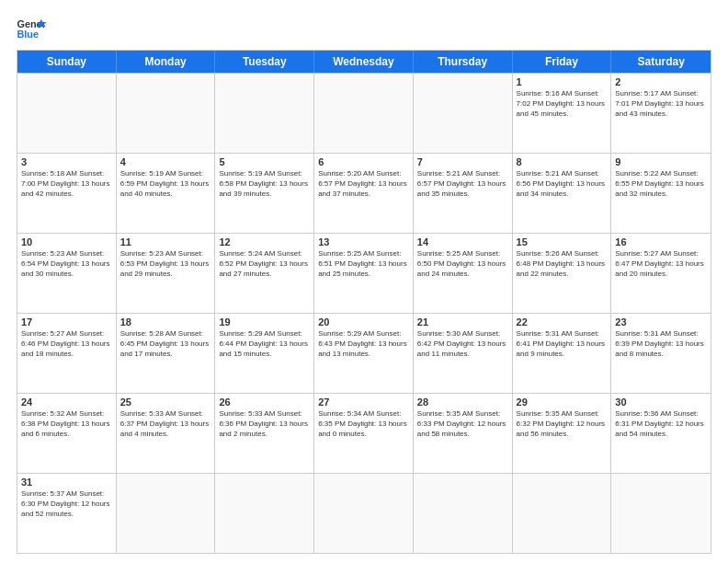 The width and height of the screenshot is (728, 563). What do you see at coordinates (165, 264) in the screenshot?
I see `day-info: Sunrise: 5:23 AM Sunset: 6:53 PM Dayligh…` at bounding box center [165, 264].